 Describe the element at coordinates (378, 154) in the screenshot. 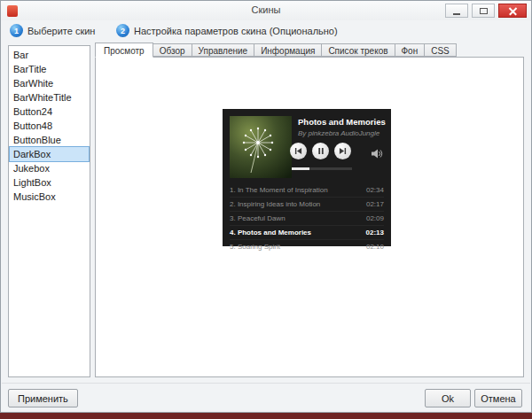

I see `volume-button` at that location.